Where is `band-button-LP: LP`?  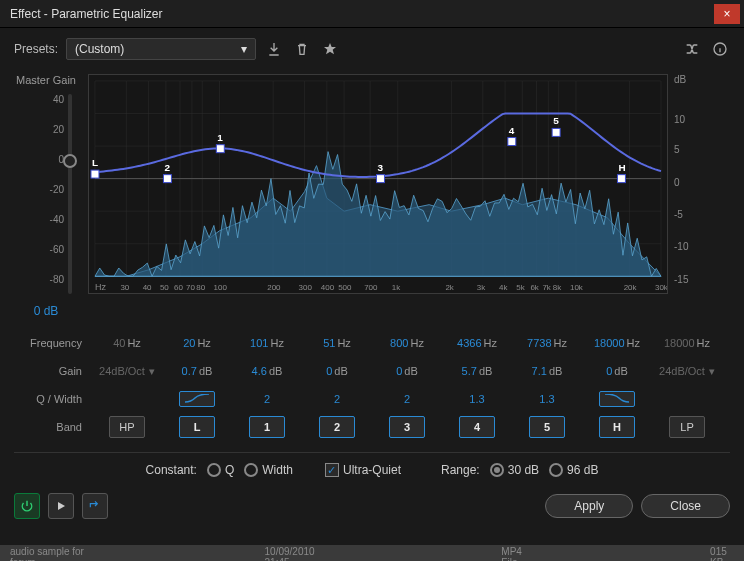 band-button-LP: LP is located at coordinates (687, 427).